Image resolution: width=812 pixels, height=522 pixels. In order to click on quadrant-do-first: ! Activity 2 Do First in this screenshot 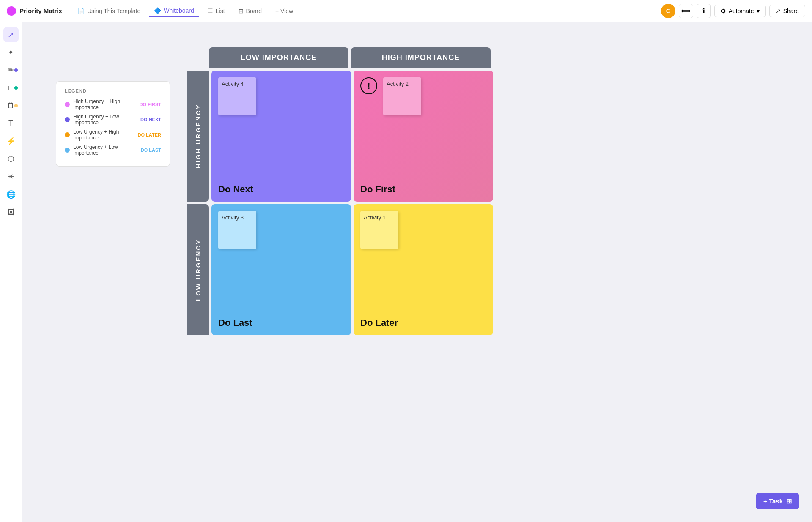, I will do `click(423, 136)`.